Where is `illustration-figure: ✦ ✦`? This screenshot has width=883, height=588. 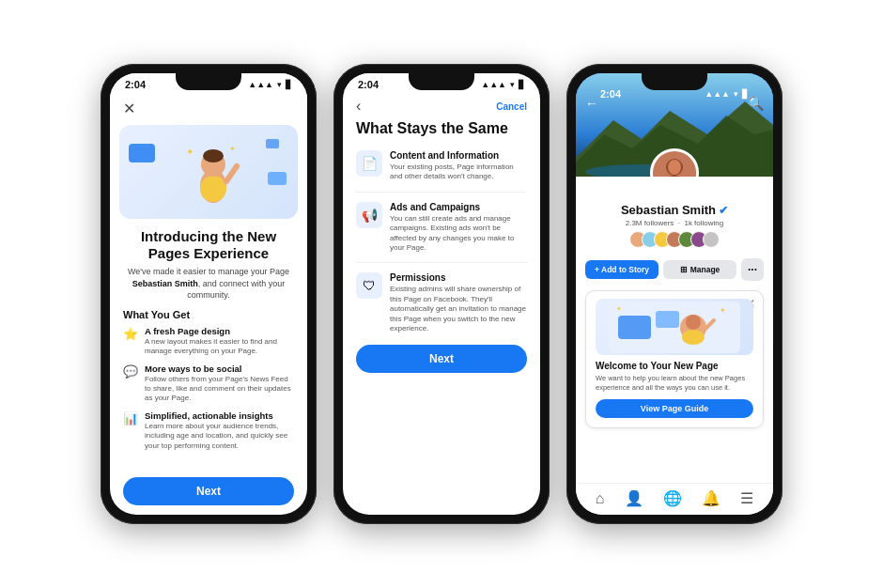
illustration-figure: ✦ ✦ is located at coordinates (209, 172).